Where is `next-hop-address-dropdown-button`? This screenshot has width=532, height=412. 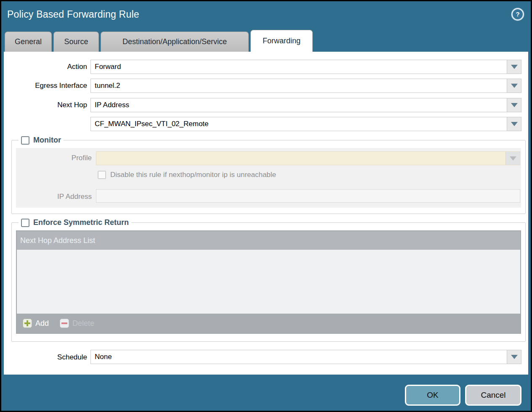
next-hop-address-dropdown-button is located at coordinates (514, 124).